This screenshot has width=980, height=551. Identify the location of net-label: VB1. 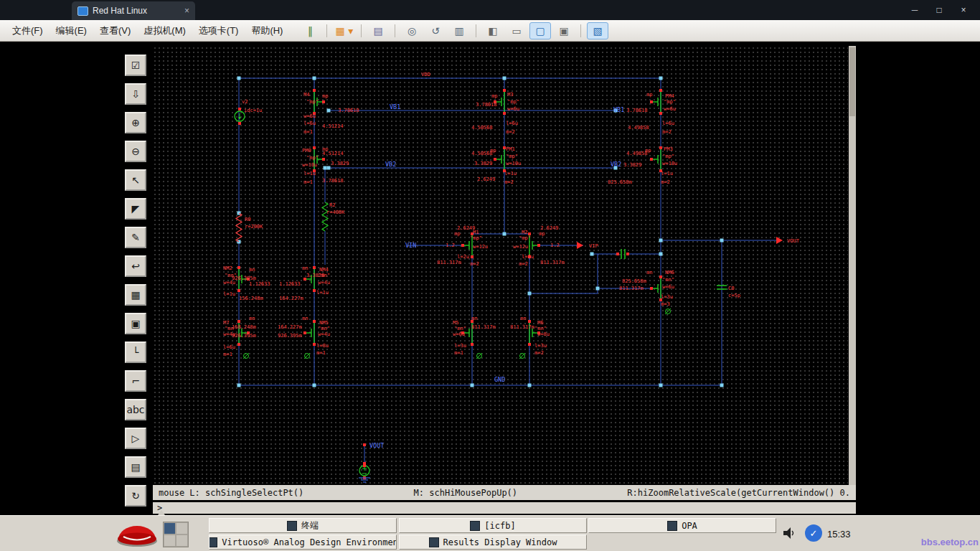
(618, 110).